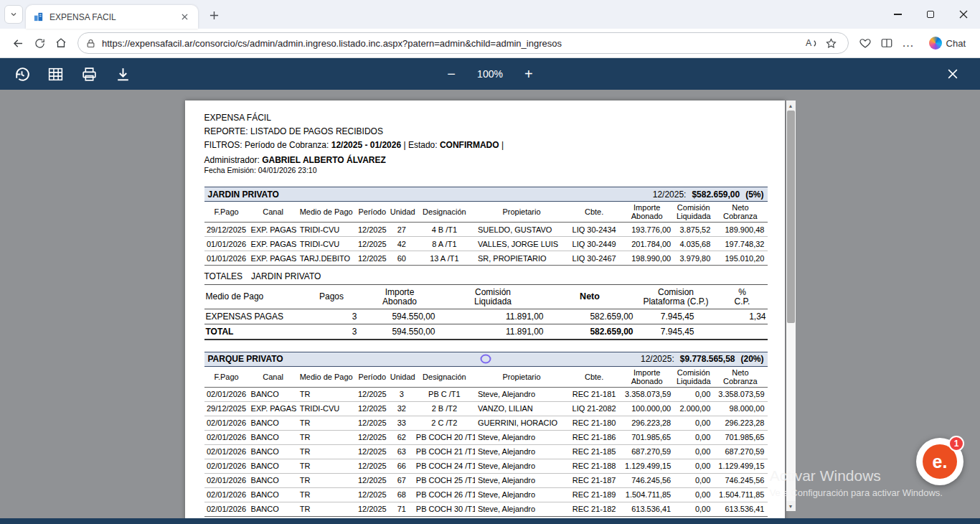  I want to click on copilot-chat-button: Chat, so click(947, 43).